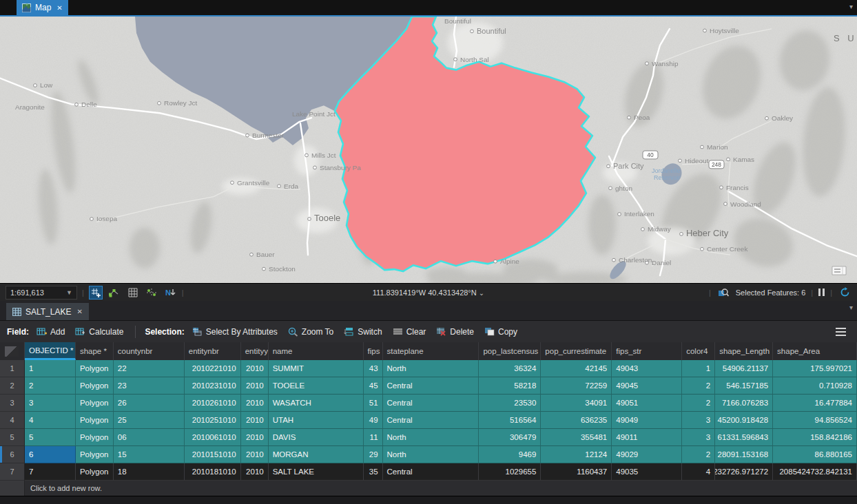  What do you see at coordinates (647, 438) in the screenshot?
I see `cell-fips-str: 49011` at bounding box center [647, 438].